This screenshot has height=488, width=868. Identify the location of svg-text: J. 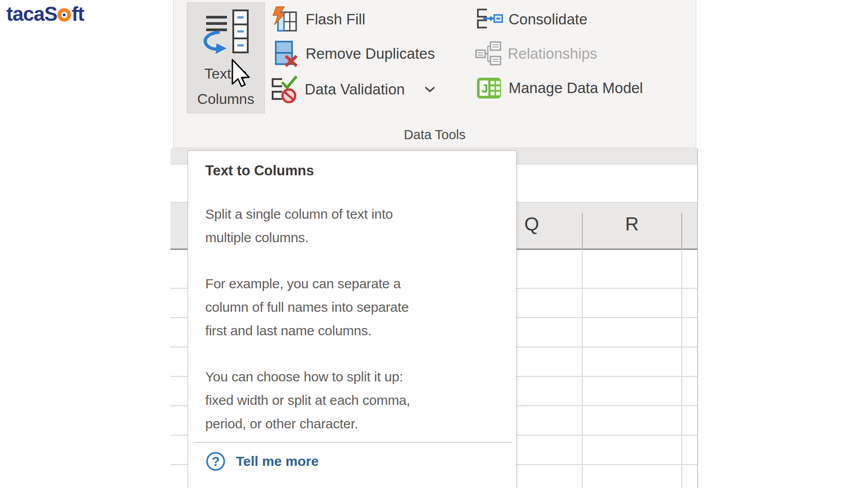
(485, 89).